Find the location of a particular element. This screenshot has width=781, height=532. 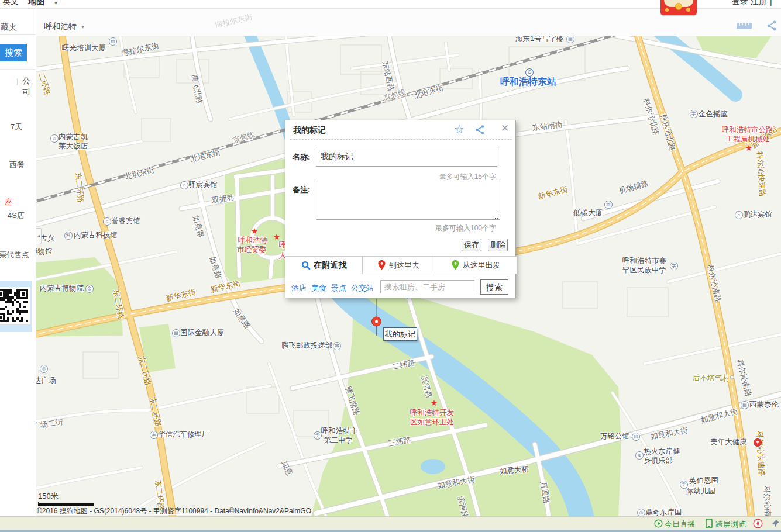

copyright-link: NavInfo&Nav2&PalmGO is located at coordinates (273, 511).